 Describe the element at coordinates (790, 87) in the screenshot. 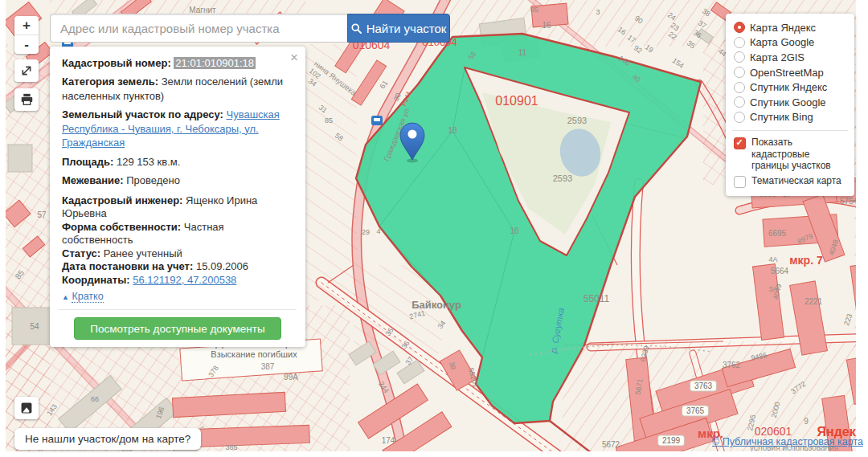

I see `layer-option-yandex-satellite: Спутник Яндекс` at that location.